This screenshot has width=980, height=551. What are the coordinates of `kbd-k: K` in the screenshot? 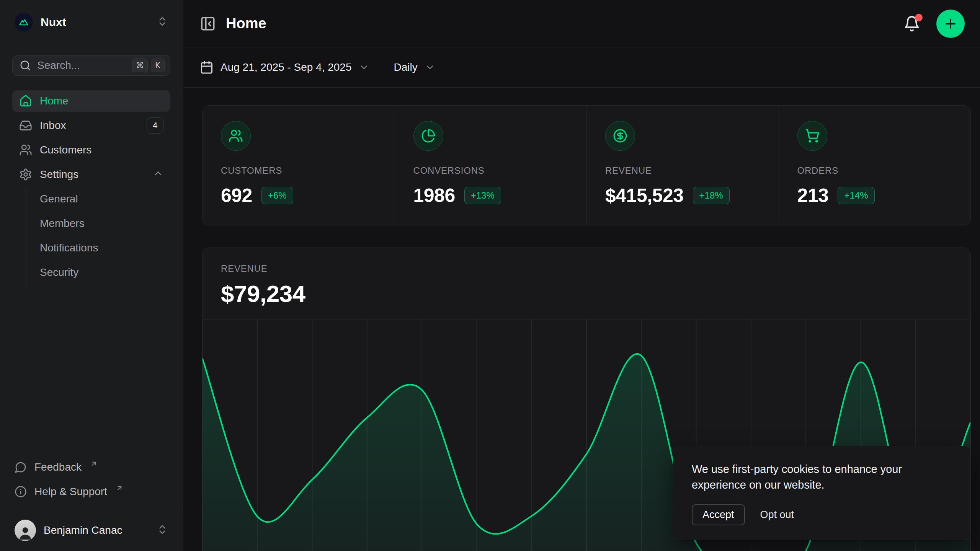 It's located at (158, 65).